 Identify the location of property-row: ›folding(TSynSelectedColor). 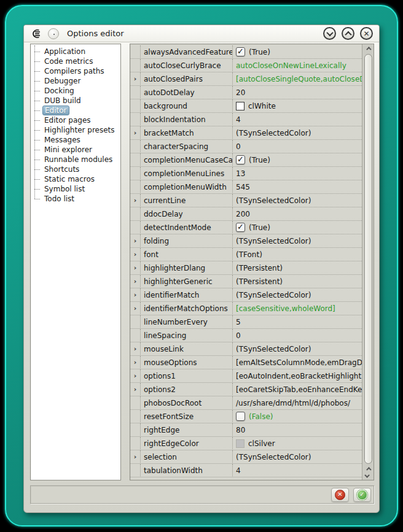
(246, 241).